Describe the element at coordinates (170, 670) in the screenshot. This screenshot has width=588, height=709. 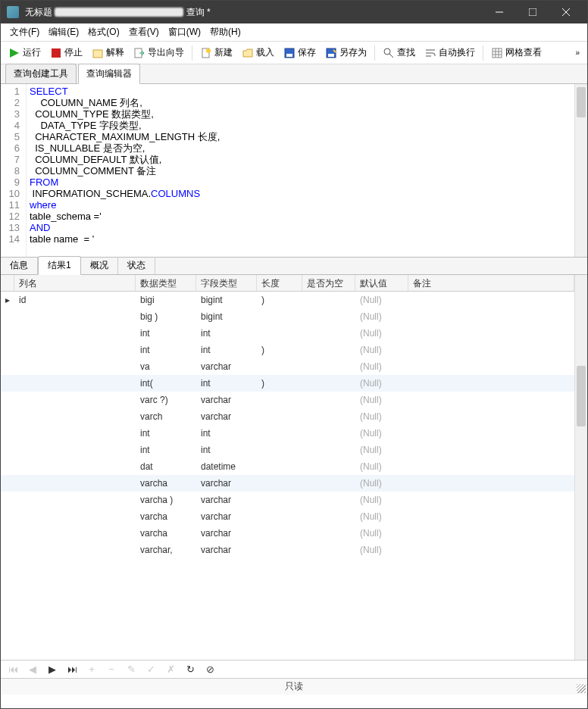
I see `nav-cancel: ✗` at that location.